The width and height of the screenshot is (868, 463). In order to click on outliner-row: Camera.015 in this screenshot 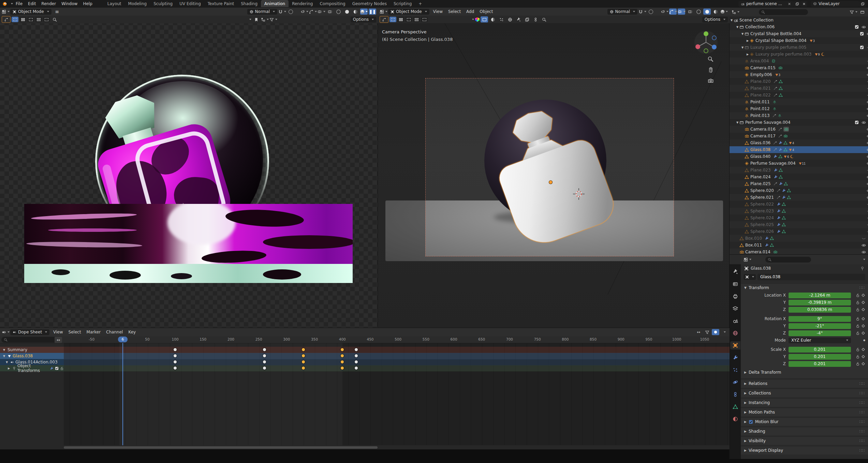, I will do `click(799, 68)`.